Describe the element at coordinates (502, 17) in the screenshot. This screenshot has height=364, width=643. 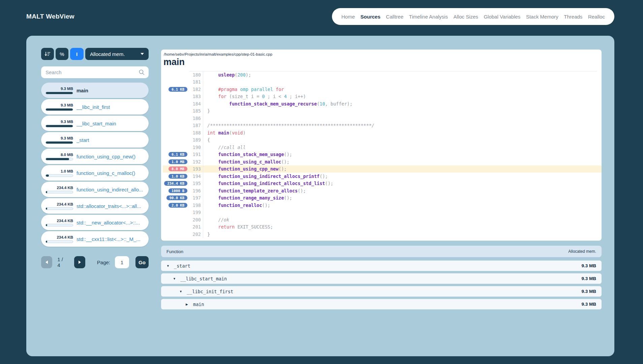
I see `nav-item-global-variables: Global Variables` at that location.